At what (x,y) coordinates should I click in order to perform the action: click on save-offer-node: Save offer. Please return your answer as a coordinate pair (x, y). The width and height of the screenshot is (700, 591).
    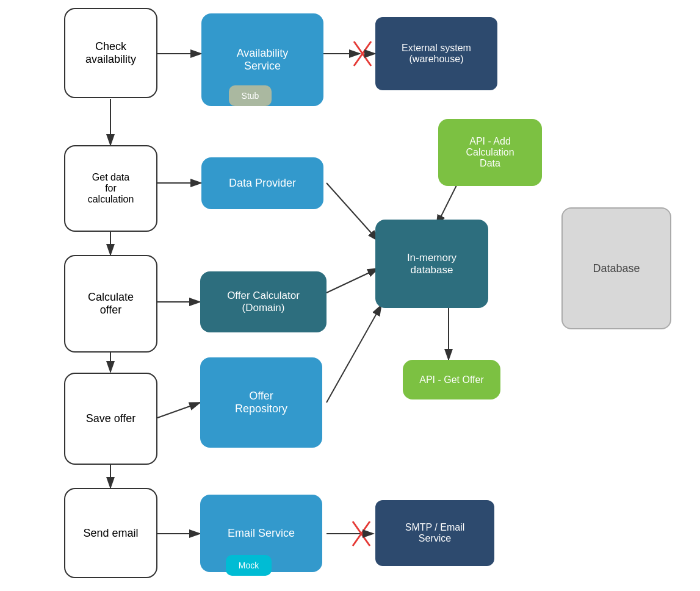
    Looking at the image, I should click on (111, 418).